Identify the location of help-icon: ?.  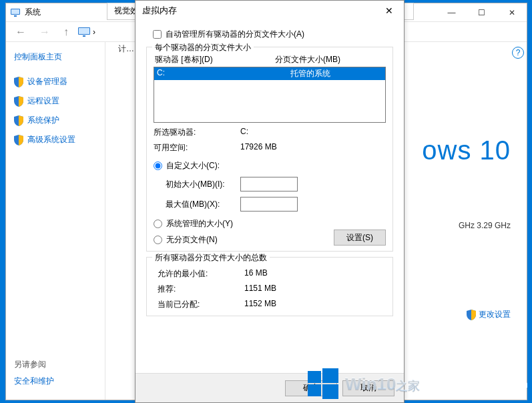
(518, 53).